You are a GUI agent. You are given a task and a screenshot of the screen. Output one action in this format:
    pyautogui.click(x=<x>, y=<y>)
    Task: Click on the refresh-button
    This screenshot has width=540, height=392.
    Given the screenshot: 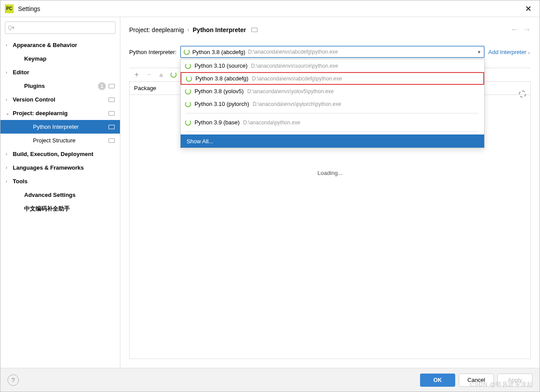 What is the action you would take?
    pyautogui.click(x=174, y=75)
    